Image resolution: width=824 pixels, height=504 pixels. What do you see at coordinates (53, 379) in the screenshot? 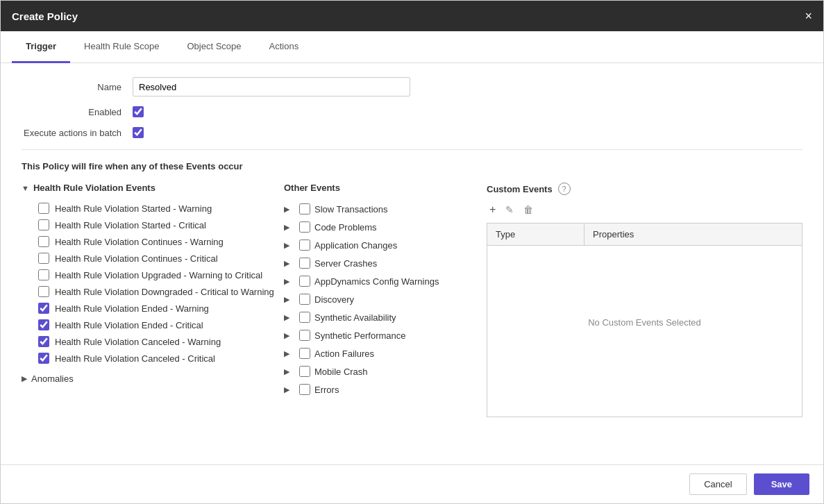
I see `anomalies-label: Anomalies` at bounding box center [53, 379].